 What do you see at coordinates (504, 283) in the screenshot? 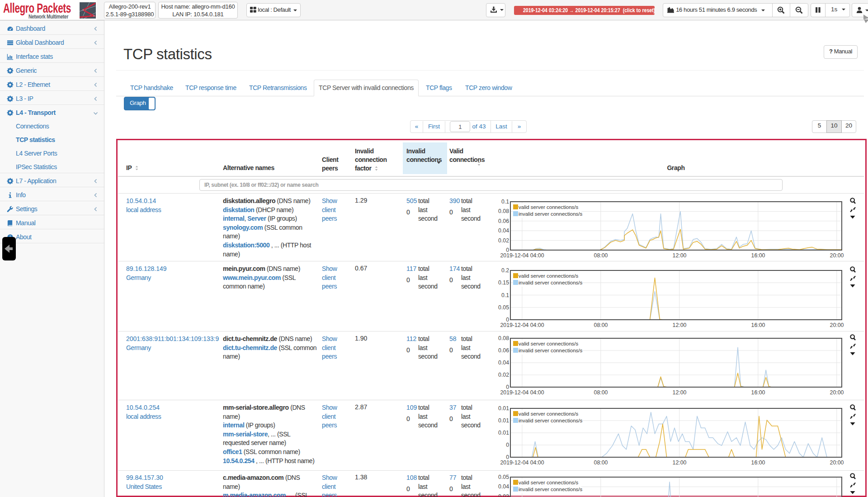
I see `svg-text: 0.15` at bounding box center [504, 283].